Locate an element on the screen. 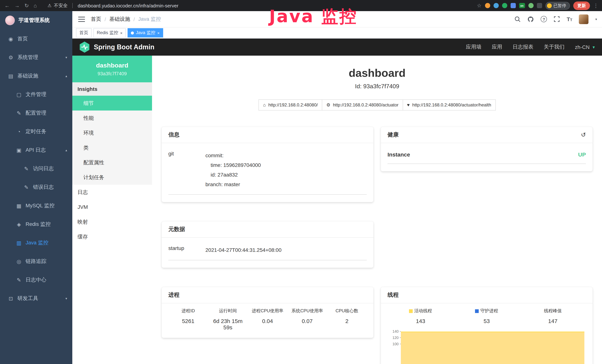 This screenshot has height=364, width=602. health-card: 健康 ↺ Instance UP is located at coordinates (487, 149).